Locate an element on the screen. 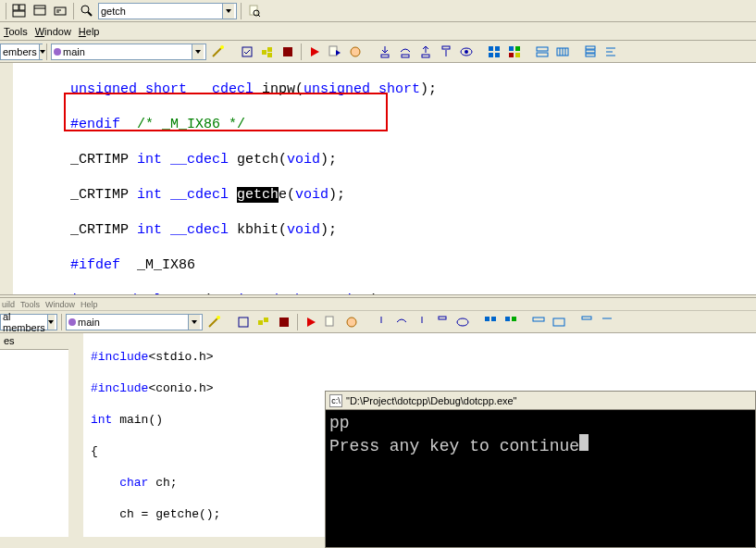 This screenshot has height=548, width=756. class-view-panel: es is located at coordinates (35, 435).